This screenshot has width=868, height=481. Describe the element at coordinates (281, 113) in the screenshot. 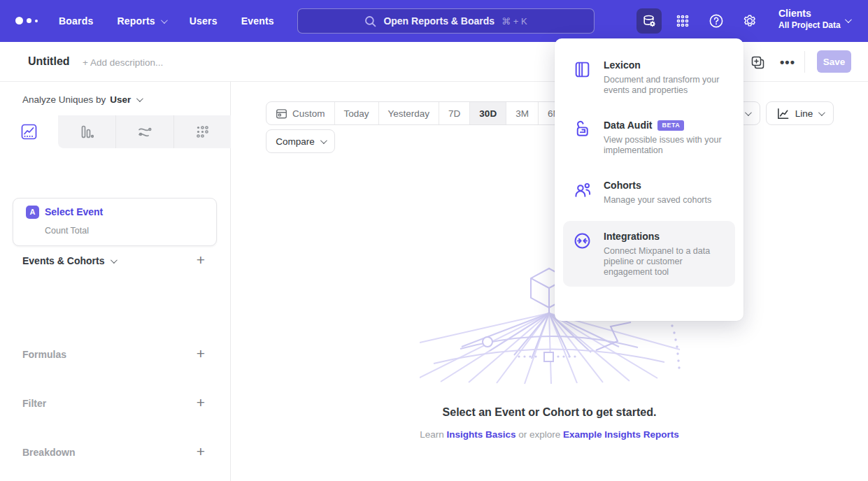

I see `calendar-icon` at that location.